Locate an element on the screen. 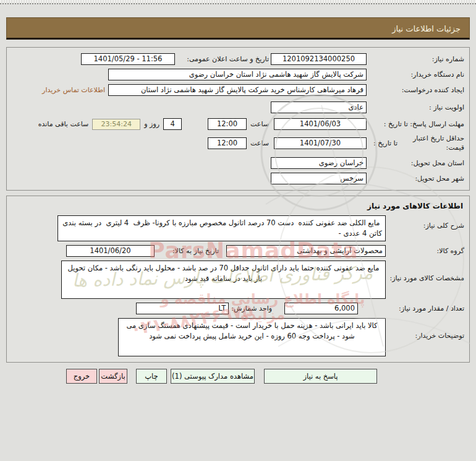 This screenshot has width=476, height=461. row-need-description: شرح کلی نیاز: مایع الکلی ضد عفونی کننده … is located at coordinates (238, 228).